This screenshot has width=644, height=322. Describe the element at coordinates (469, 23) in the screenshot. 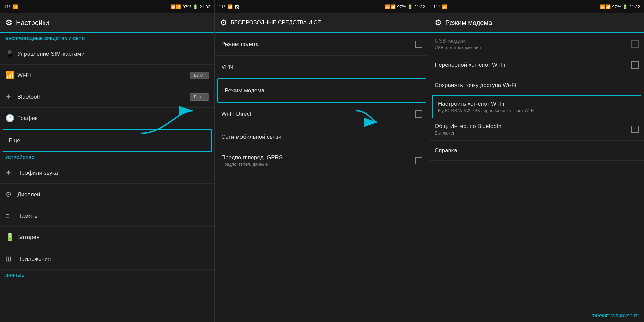

I see `header-title-3: Режим модема` at that location.